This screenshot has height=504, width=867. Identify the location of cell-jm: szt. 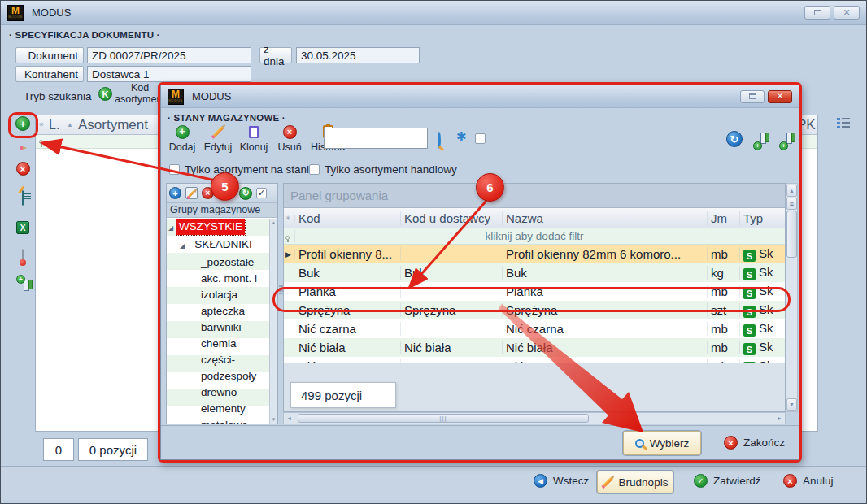
(724, 311).